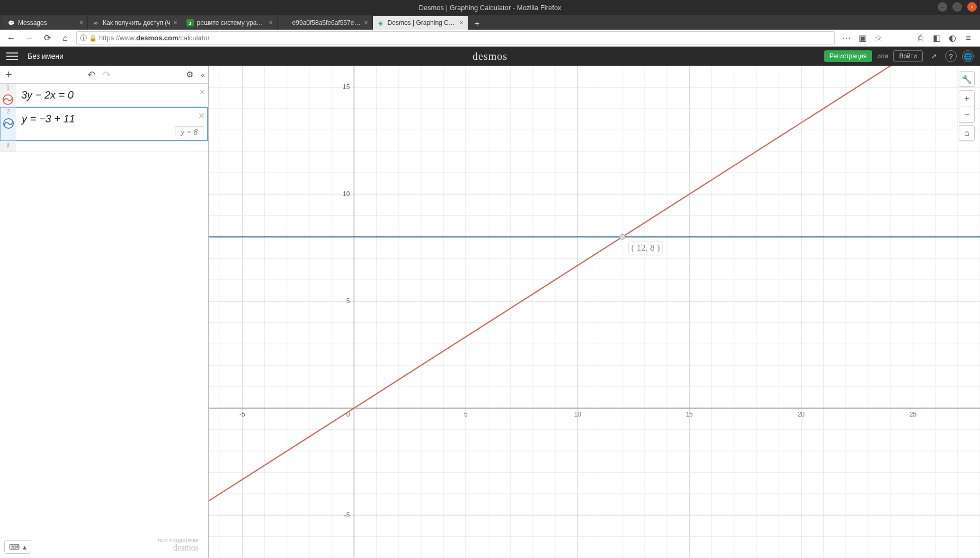 Image resolution: width=980 pixels, height=558 pixels. Describe the element at coordinates (190, 74) in the screenshot. I see `gear-icon: ⚙` at that location.